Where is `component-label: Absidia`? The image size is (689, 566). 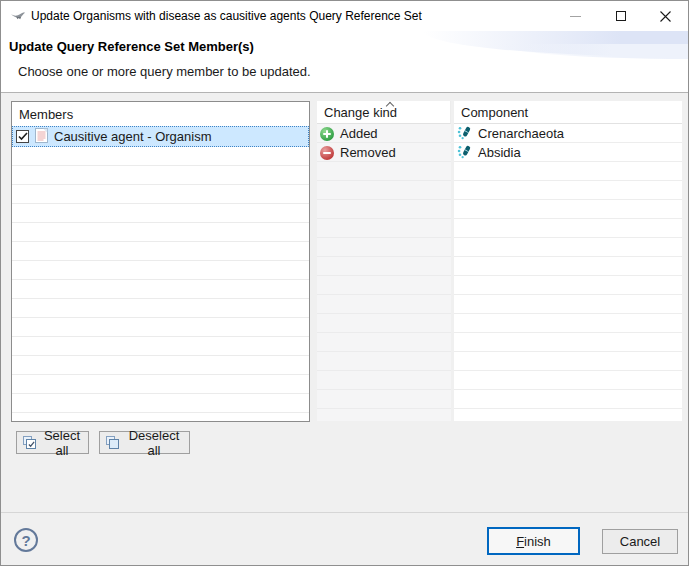 component-label: Absidia is located at coordinates (500, 152).